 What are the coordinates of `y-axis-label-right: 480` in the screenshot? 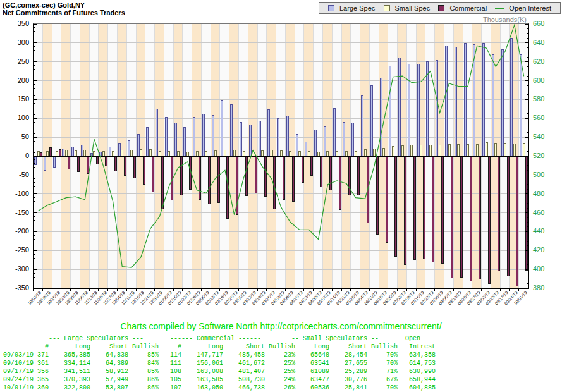 It's located at (539, 193).